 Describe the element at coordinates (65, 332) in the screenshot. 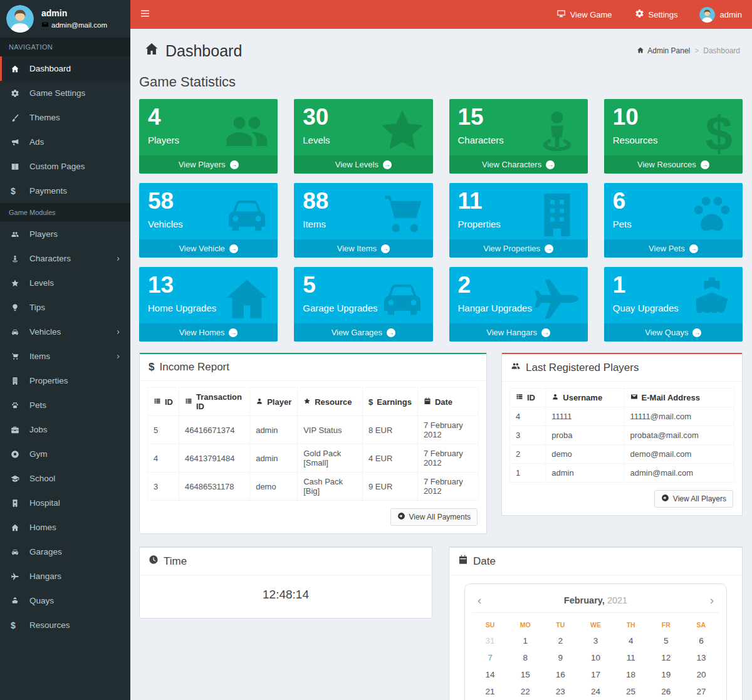

I see `sidebar-item-vehicles: Vehicles` at that location.